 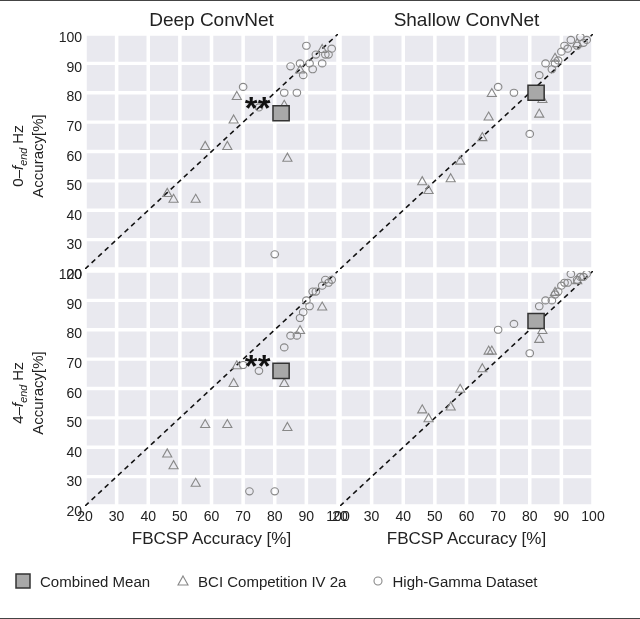 What do you see at coordinates (276, 581) in the screenshot?
I see `legend: Combined Mean BCI Competition IV 2a High…` at bounding box center [276, 581].